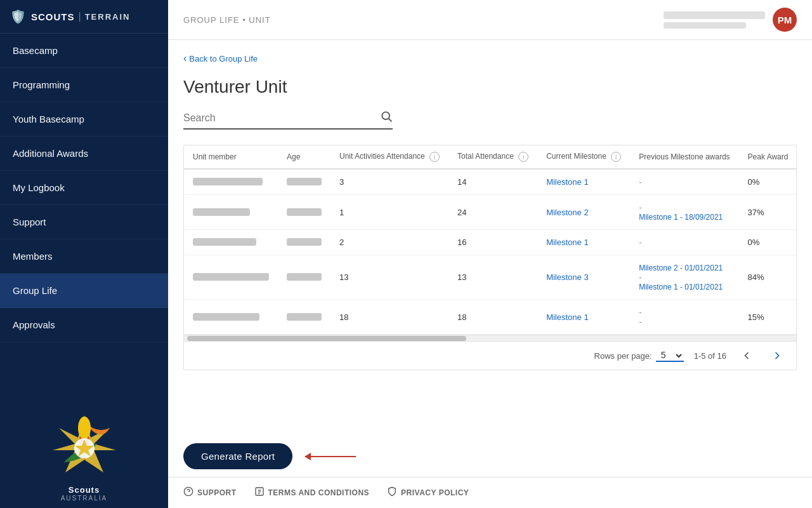  Describe the element at coordinates (493, 212) in the screenshot. I see `total-attendance-cell: 24` at that location.